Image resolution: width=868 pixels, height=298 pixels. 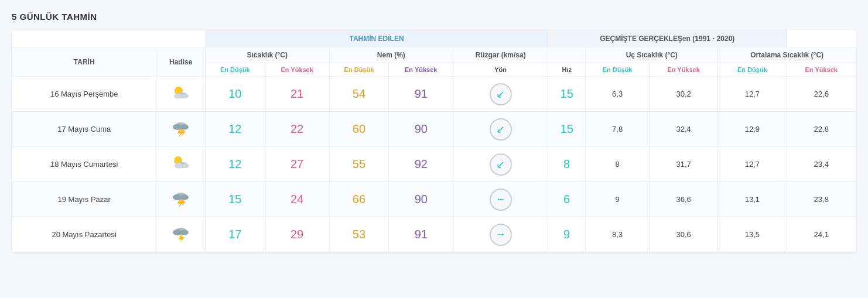 I want to click on hist-high-cell: 31,7, so click(x=683, y=165).